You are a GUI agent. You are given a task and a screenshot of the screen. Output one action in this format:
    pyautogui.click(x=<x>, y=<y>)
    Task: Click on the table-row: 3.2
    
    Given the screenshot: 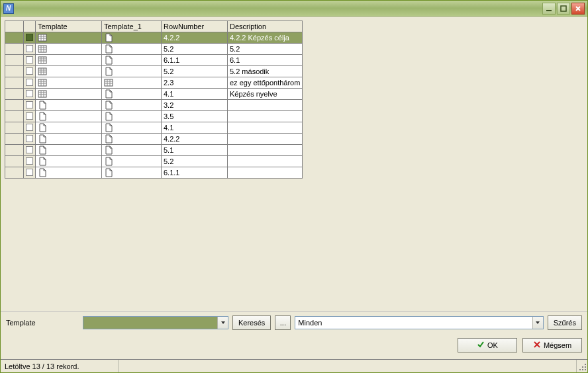 What is the action you would take?
    pyautogui.click(x=154, y=106)
    